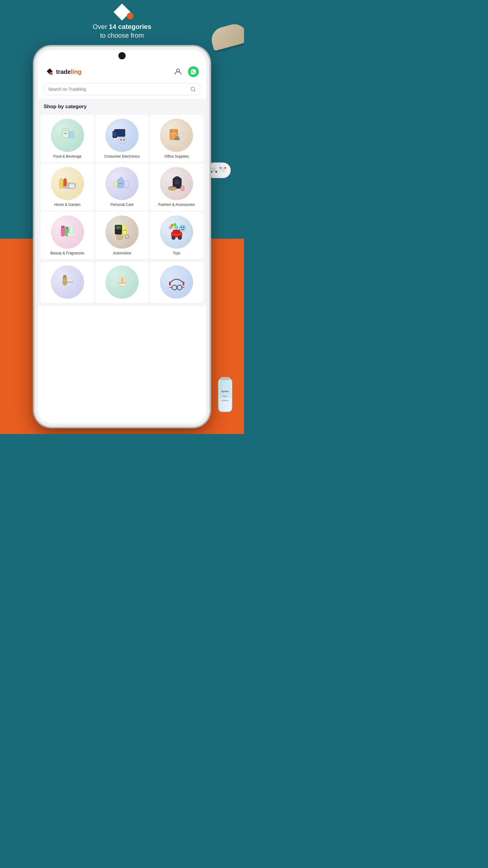 The image size is (488, 868). What do you see at coordinates (67, 282) in the screenshot?
I see `partial-item-1-image: LUX Pampers` at bounding box center [67, 282].